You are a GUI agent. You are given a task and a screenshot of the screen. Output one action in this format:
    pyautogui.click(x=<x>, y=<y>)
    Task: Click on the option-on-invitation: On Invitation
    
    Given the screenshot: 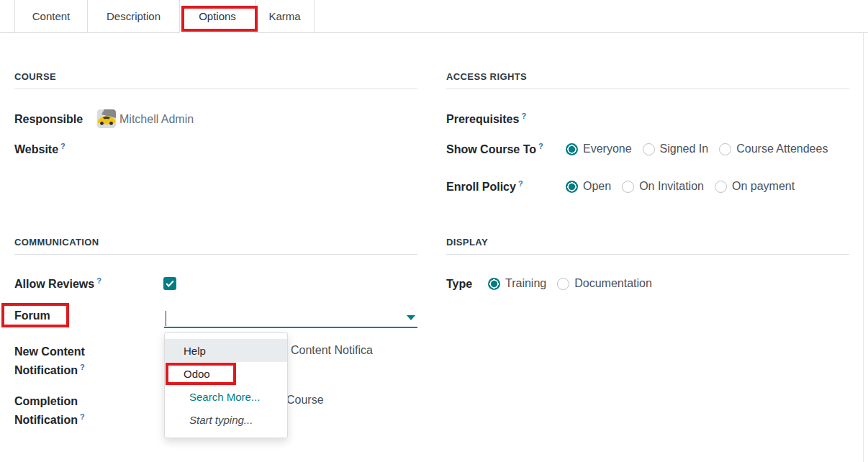 What is the action you would take?
    pyautogui.click(x=663, y=186)
    